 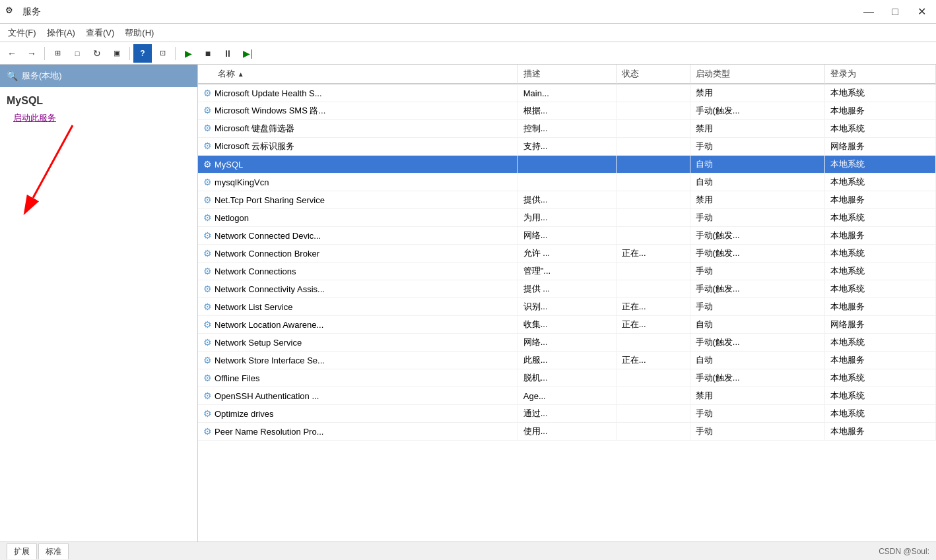 I want to click on table-row: ⚙Network List Service 识别... 正在... 手动 本地服…, so click(x=567, y=307).